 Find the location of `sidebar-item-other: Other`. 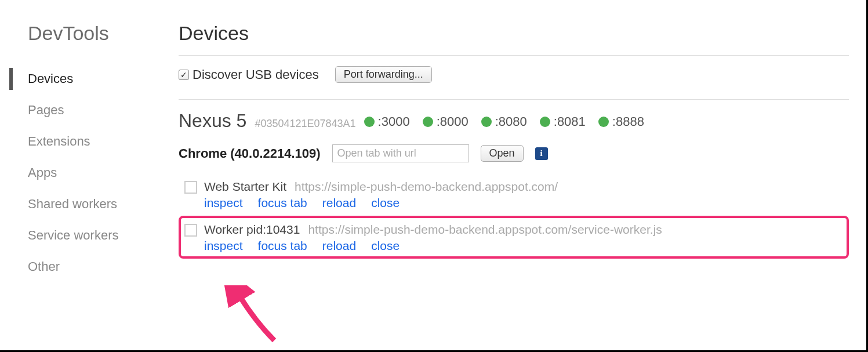

sidebar-item-other: Other is located at coordinates (79, 267).